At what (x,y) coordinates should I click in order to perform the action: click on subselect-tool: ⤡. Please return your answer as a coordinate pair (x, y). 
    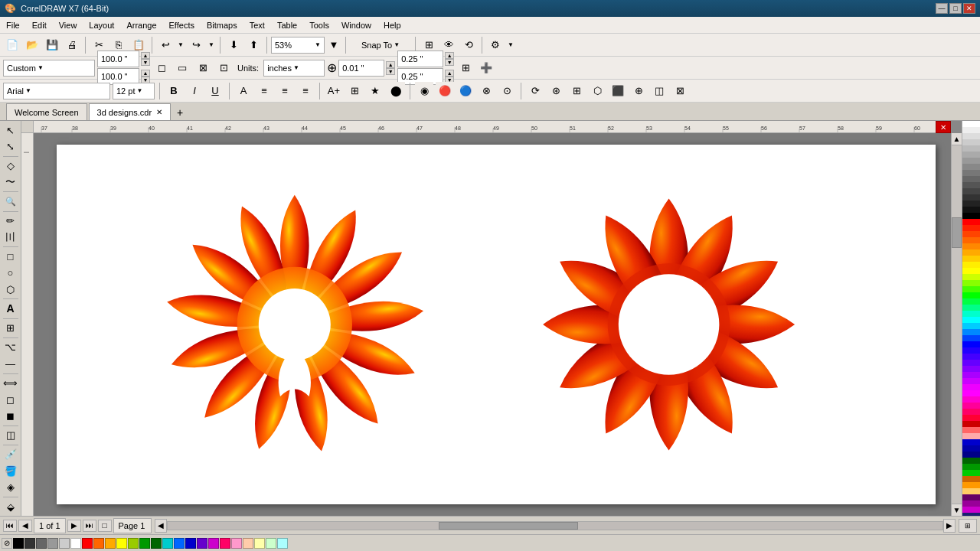
    Looking at the image, I should click on (11, 146).